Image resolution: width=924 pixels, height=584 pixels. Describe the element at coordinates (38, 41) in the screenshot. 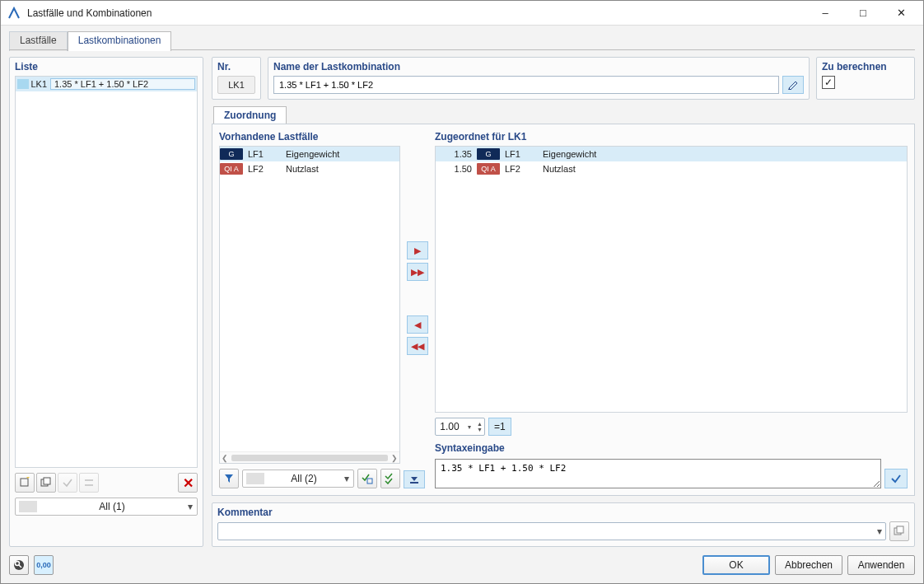

I see `tab-loadcases: Lastfälle` at that location.